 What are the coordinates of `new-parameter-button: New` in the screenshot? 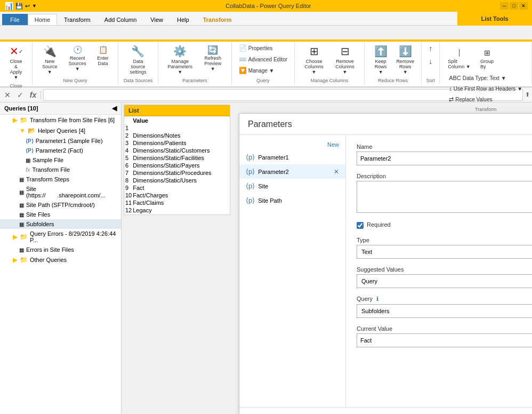 It's located at (333, 145).